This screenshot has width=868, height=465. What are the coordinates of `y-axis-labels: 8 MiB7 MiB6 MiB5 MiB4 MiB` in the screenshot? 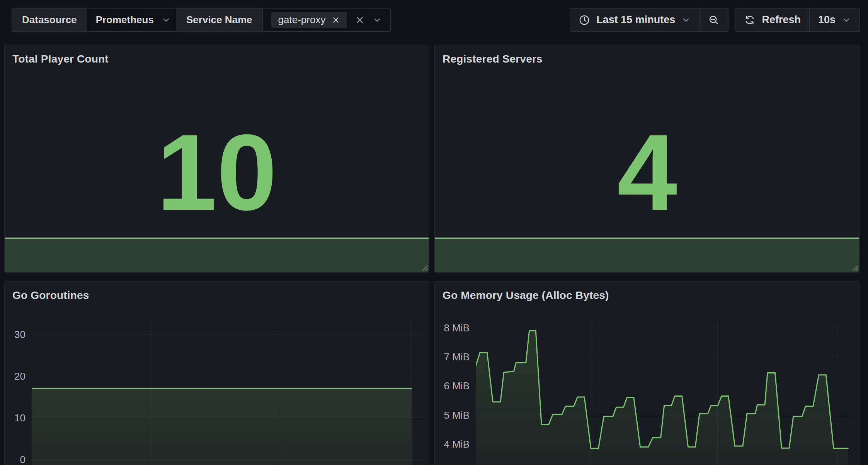 It's located at (455, 392).